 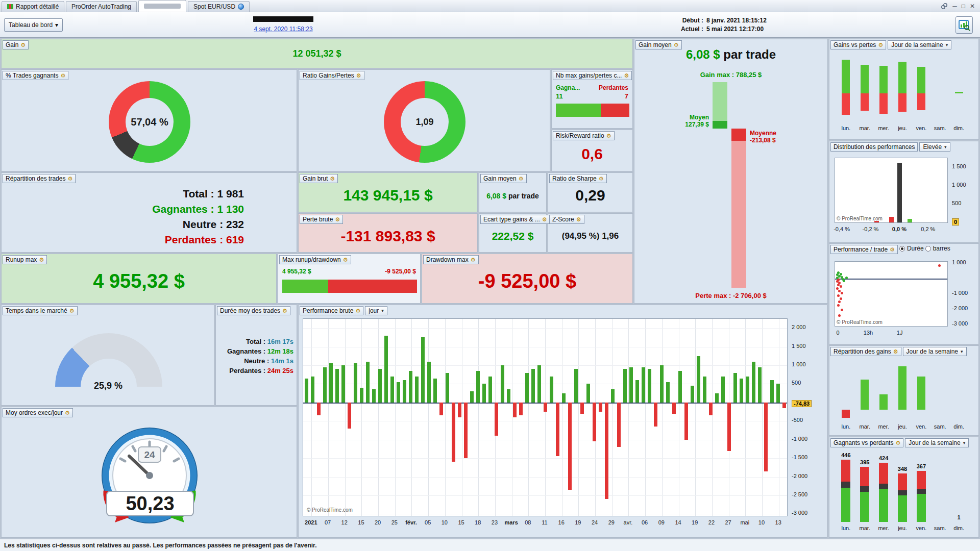 I want to click on loss-bar, so click(x=846, y=104).